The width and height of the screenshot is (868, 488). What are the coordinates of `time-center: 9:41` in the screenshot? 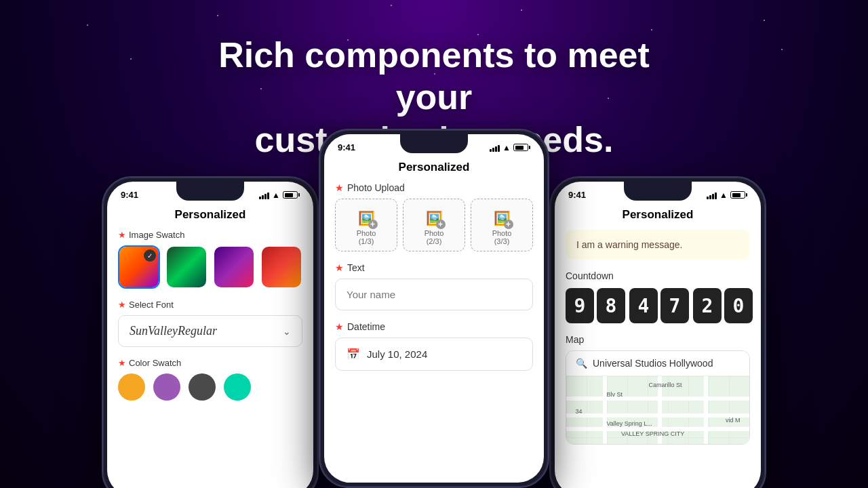 It's located at (347, 148).